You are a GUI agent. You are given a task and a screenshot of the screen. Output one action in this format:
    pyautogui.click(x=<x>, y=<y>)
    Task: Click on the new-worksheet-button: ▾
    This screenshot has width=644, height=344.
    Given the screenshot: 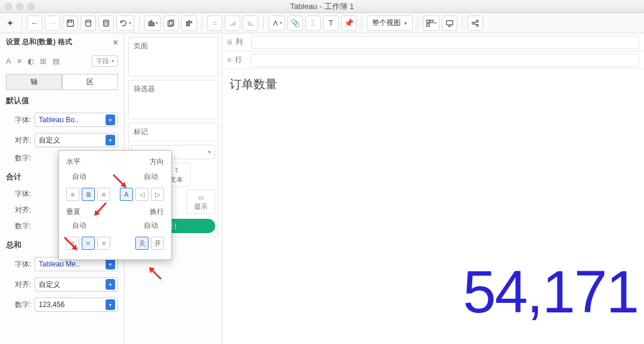 What is the action you would take?
    pyautogui.click(x=153, y=23)
    